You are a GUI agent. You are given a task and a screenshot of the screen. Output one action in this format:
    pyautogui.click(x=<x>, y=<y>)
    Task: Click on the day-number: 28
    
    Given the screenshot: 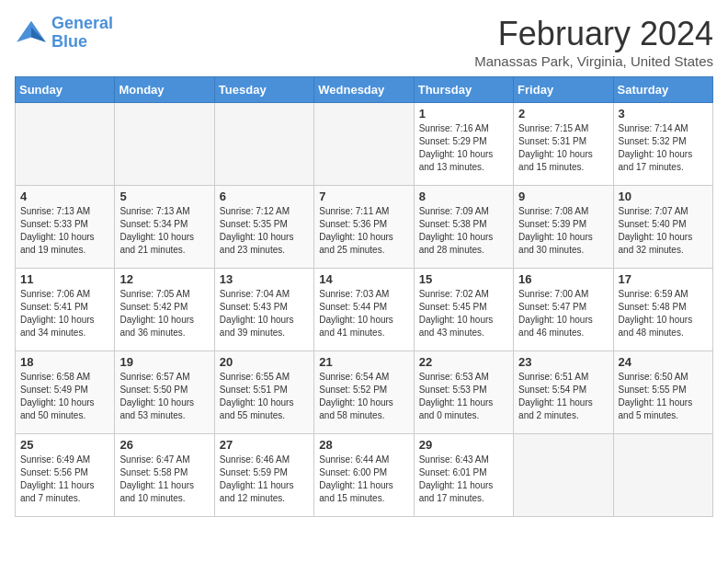 What is the action you would take?
    pyautogui.click(x=364, y=445)
    